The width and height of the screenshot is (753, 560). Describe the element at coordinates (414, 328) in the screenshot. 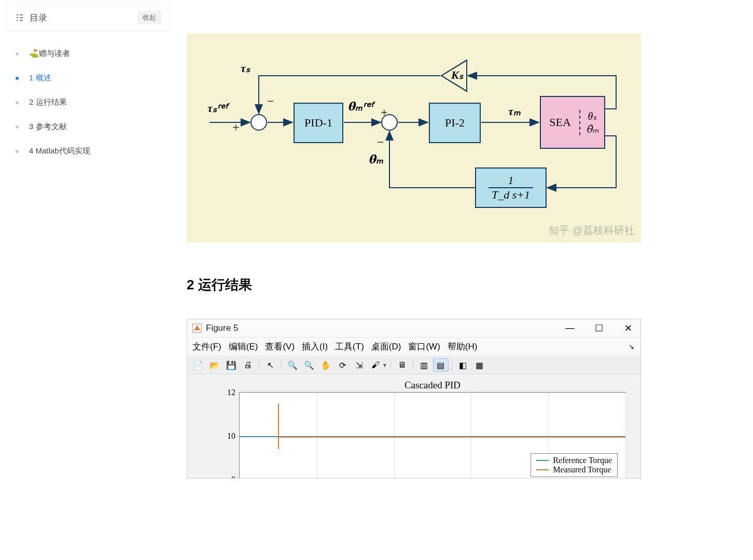

I see `window-titlebar: Figure 5 — ☐ ✕` at that location.